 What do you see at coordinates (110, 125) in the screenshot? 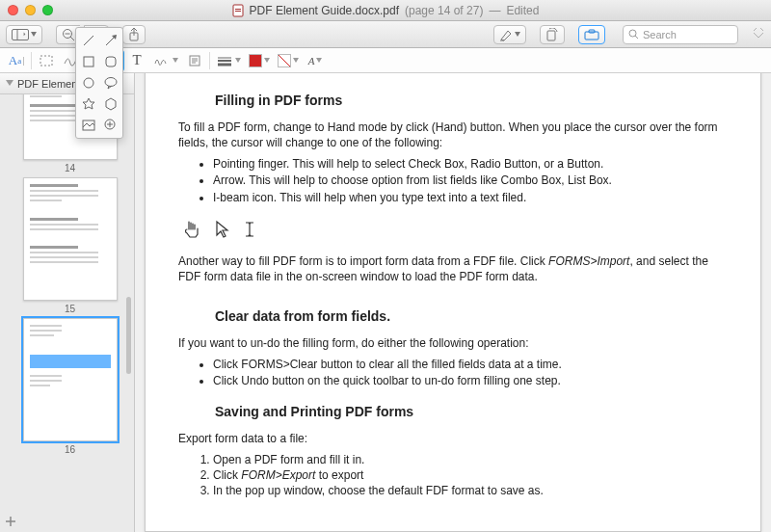
I see `shape-loupe` at bounding box center [110, 125].